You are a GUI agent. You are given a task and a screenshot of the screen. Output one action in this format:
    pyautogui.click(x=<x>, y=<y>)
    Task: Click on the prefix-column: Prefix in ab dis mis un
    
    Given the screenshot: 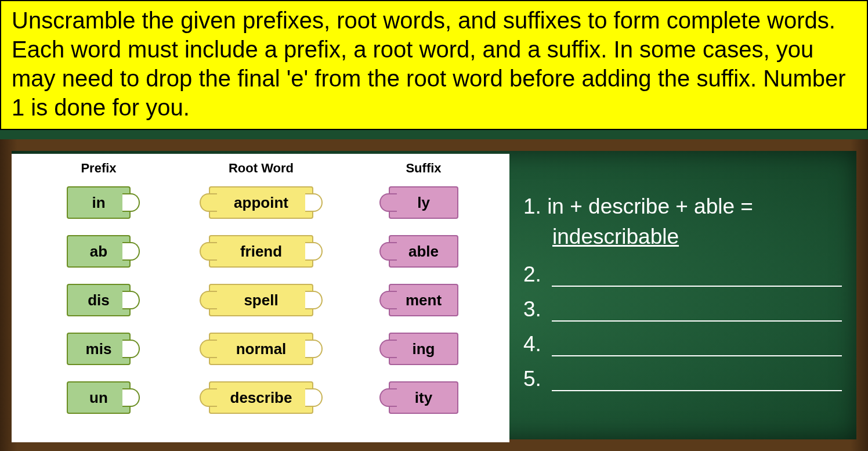 What is the action you would take?
    pyautogui.click(x=99, y=295)
    